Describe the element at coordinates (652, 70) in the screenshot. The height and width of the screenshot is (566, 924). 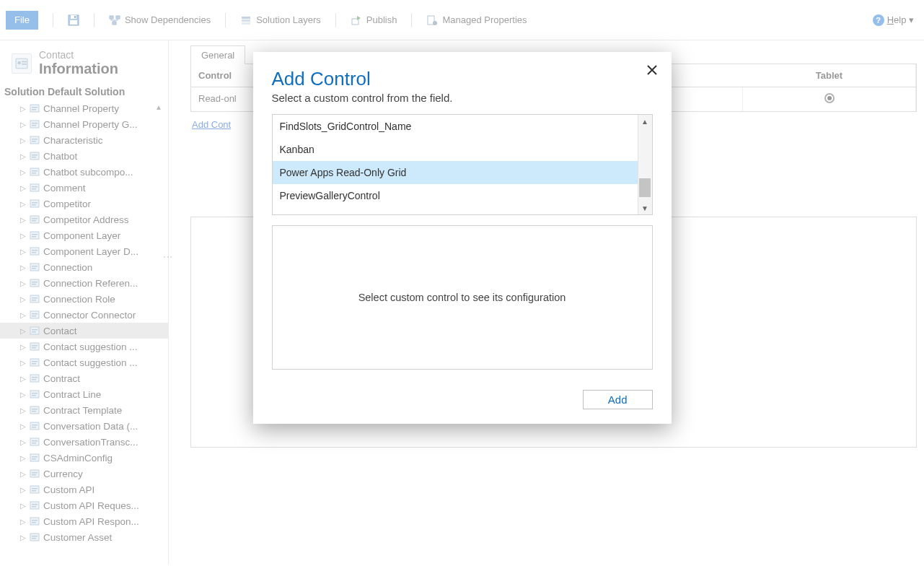
I see `close-button` at that location.